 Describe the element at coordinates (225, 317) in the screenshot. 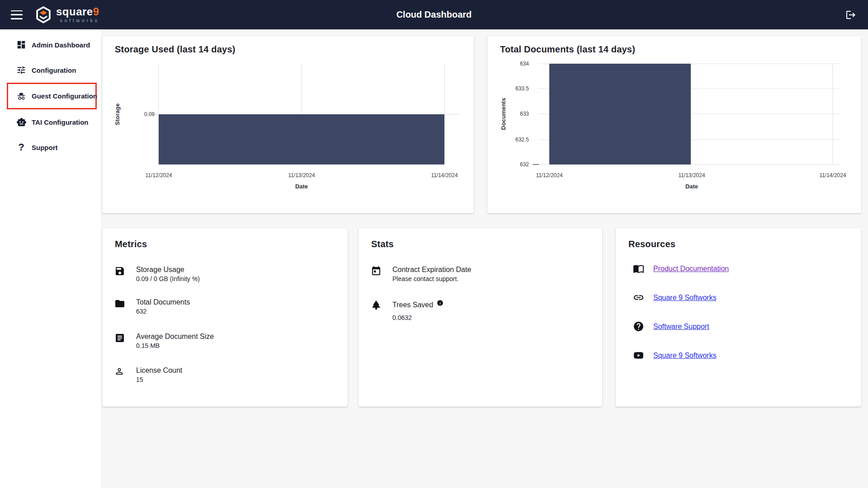

I see `metrics-card: Metrics Storage Usage 0.09 / 0 GB (Infin…` at that location.